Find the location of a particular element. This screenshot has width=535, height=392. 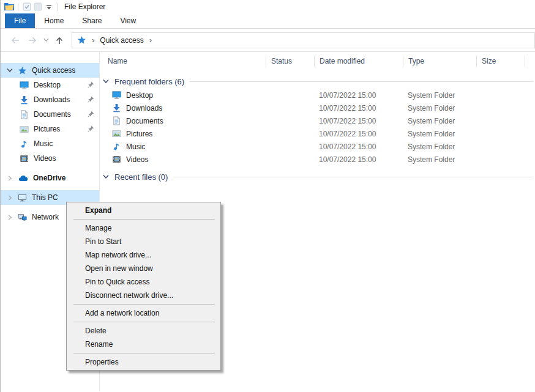

file-row-videos: Videos 10/07/2022 15:00 System Folder is located at coordinates (317, 159).